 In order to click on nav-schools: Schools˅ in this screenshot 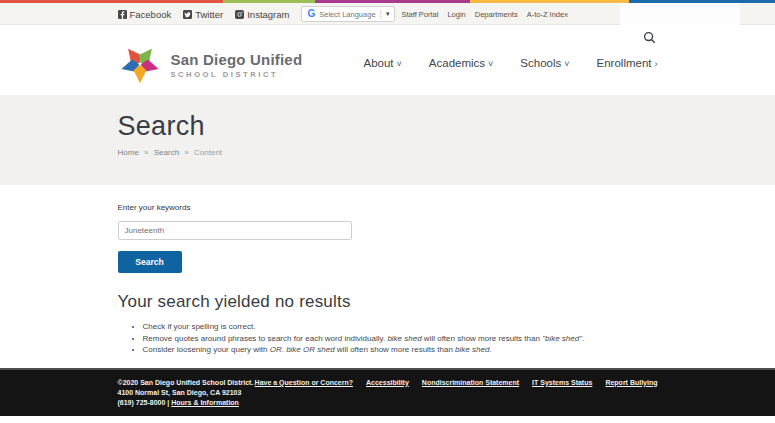, I will do `click(544, 63)`.